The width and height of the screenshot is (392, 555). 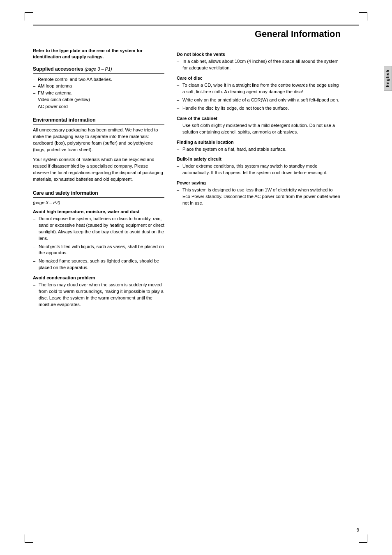 What do you see at coordinates (88, 53) in the screenshot?
I see `intro-text-strong: Refer to the type plate on the rear of t…` at bounding box center [88, 53].